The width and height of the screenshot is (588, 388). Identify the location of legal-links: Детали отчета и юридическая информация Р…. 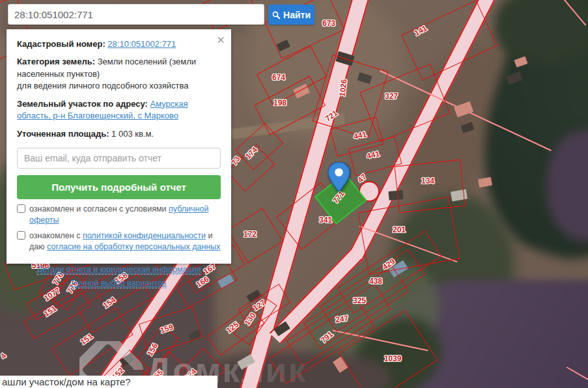
(119, 277).